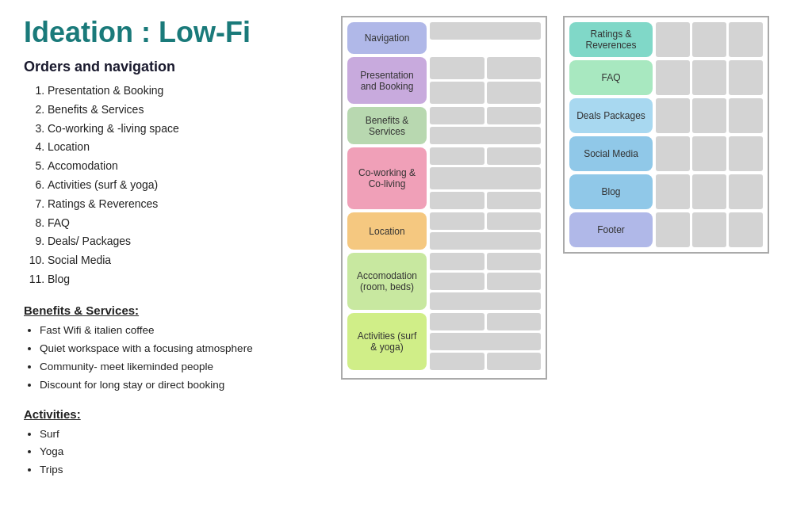  I want to click on nav-item-10: Social Media, so click(186, 261).